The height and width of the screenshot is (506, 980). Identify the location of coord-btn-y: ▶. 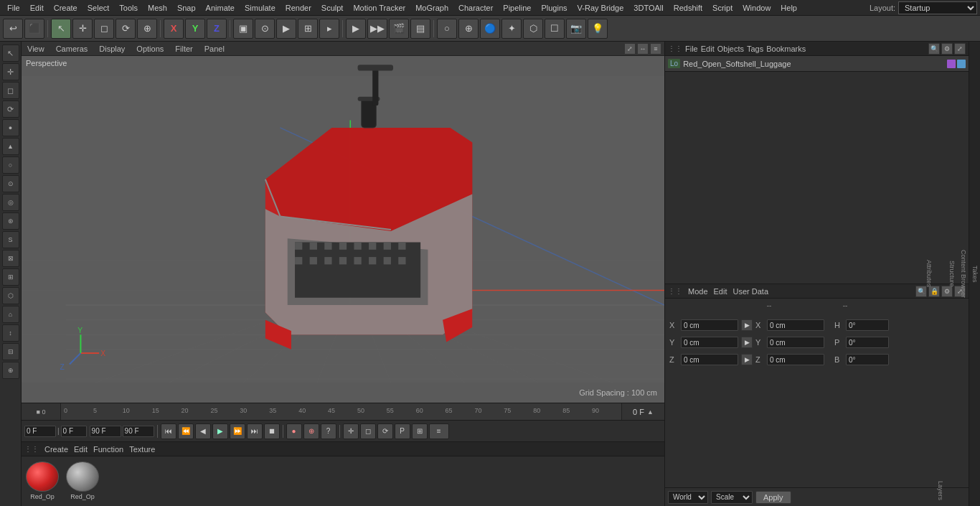
(747, 342).